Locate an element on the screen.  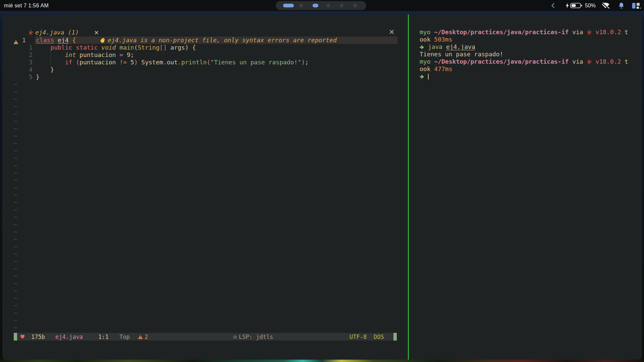
token: System is located at coordinates (152, 62).